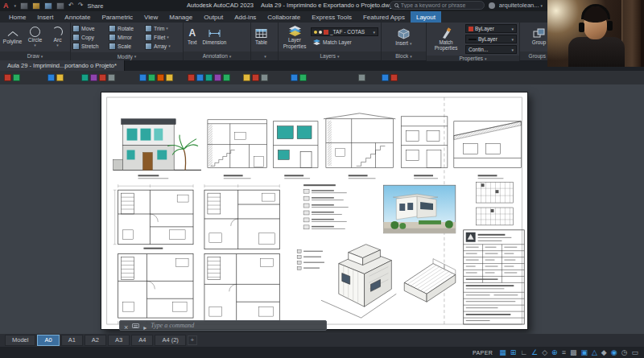 Image resolution: width=644 pixels, height=358 pixels. I want to click on command-input, so click(237, 325).